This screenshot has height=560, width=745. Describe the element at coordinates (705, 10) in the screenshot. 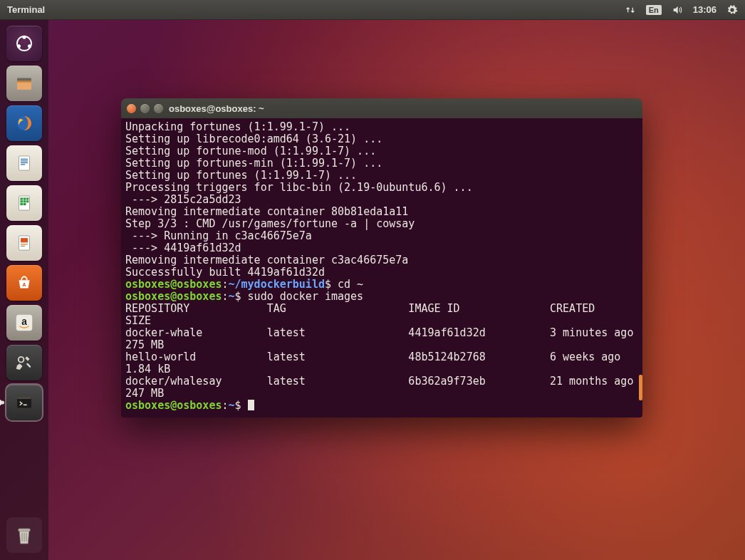

I see `clock: 13:06` at that location.